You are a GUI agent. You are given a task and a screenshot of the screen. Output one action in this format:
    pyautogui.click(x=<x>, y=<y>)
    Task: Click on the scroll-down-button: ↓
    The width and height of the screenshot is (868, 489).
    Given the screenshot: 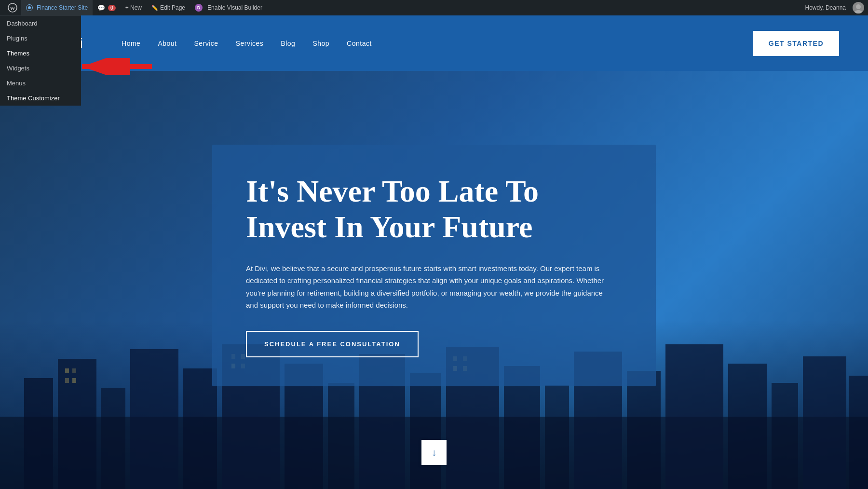 What is the action you would take?
    pyautogui.click(x=434, y=452)
    